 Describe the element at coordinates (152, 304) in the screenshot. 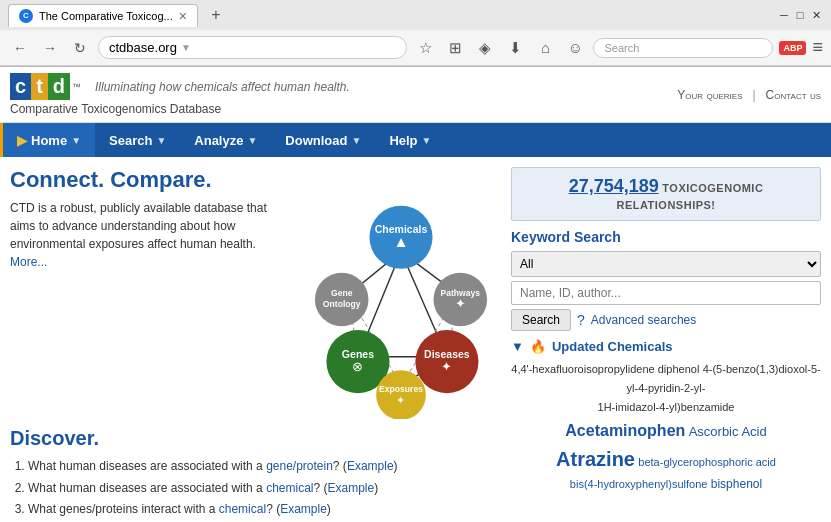

I see `intro-text: CTD is a robust, publicly available data…` at that location.